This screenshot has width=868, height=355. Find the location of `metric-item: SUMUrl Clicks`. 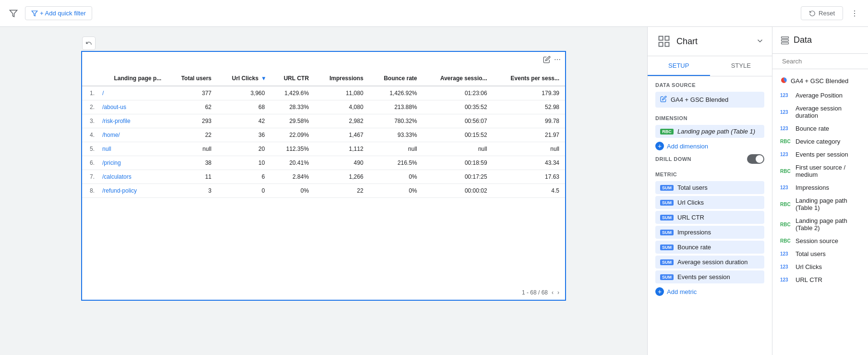

metric-item: SUMUrl Clicks is located at coordinates (710, 203).